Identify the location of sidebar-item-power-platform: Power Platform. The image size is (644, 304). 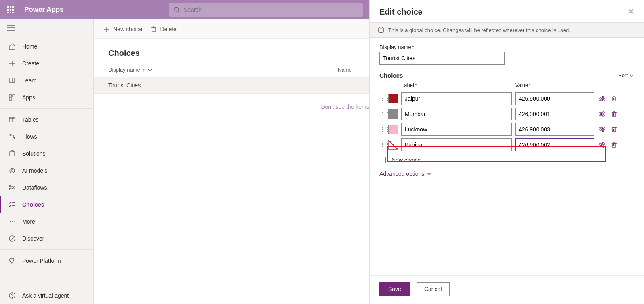
(47, 261).